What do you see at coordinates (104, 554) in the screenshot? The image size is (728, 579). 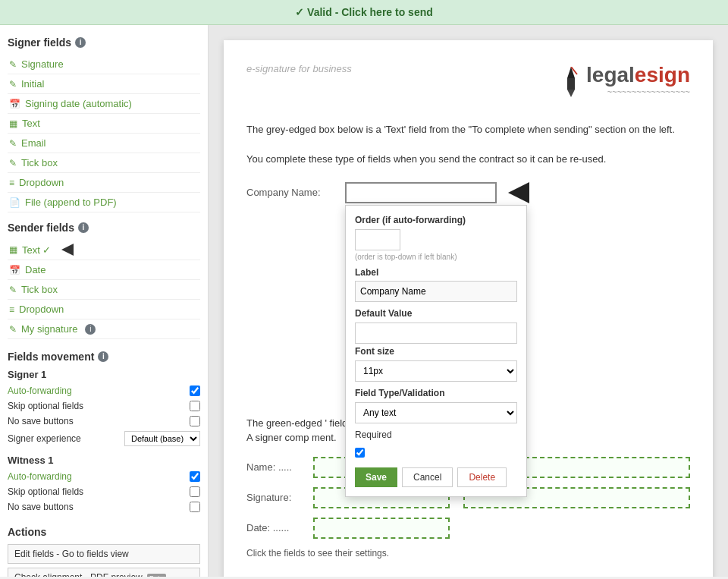 I see `edit-fields-button: Edit fields - Go to fields view` at bounding box center [104, 554].